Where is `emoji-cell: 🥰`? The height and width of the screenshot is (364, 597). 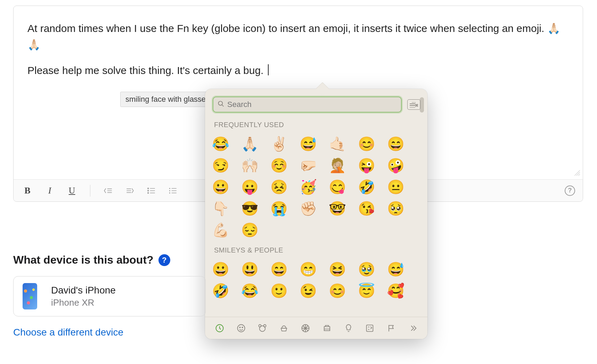 emoji-cell: 🥰 is located at coordinates (396, 291).